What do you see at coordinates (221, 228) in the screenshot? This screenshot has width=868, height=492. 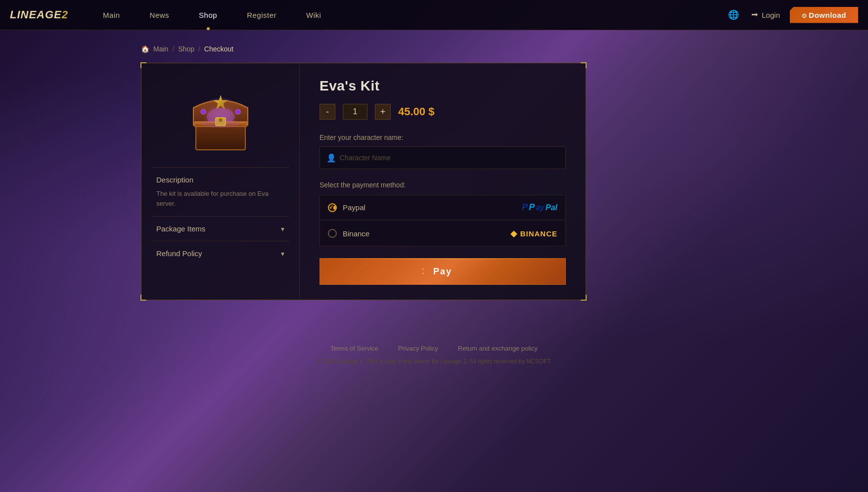 I see `package-section: Package Items ▾` at bounding box center [221, 228].